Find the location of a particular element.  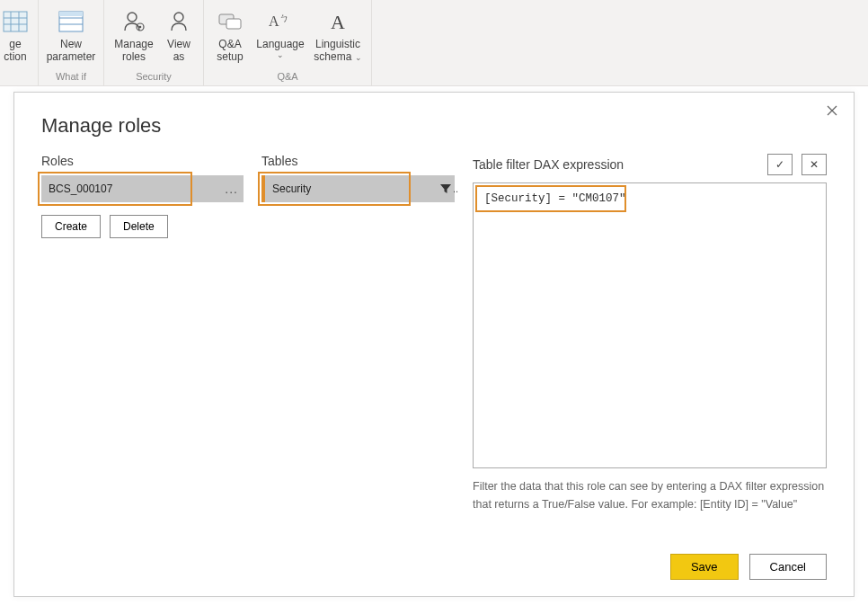

role-name: BCS_000107 is located at coordinates (81, 189).